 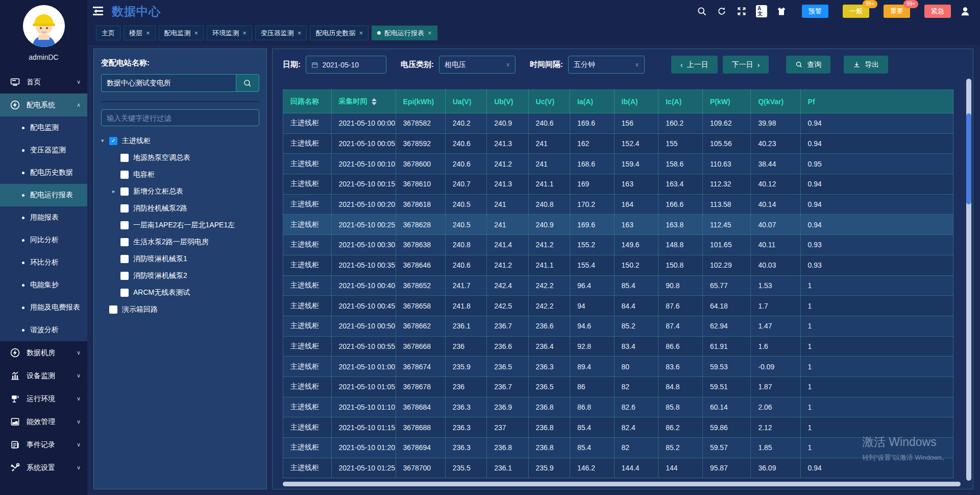 What do you see at coordinates (108, 33) in the screenshot?
I see `tab-主页: 主页` at bounding box center [108, 33].